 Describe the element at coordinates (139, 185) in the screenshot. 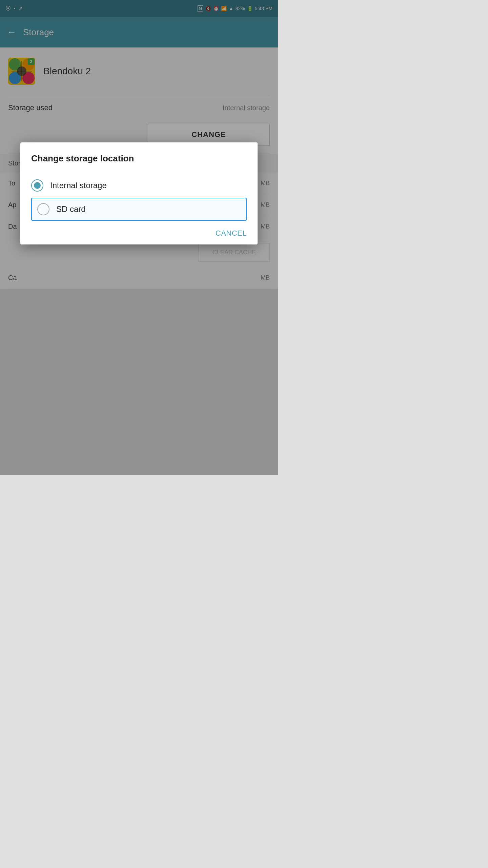

I see `internal-storage-option: Internal storage` at that location.